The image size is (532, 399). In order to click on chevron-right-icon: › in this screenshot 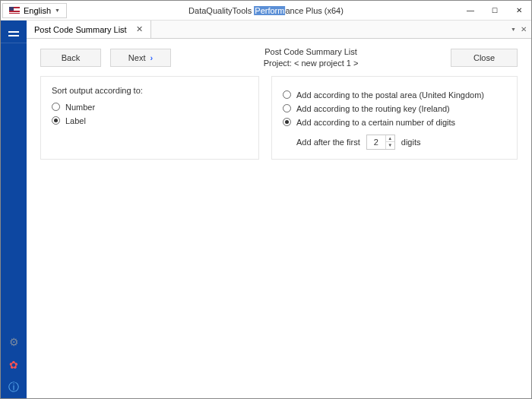, I will do `click(151, 58)`.